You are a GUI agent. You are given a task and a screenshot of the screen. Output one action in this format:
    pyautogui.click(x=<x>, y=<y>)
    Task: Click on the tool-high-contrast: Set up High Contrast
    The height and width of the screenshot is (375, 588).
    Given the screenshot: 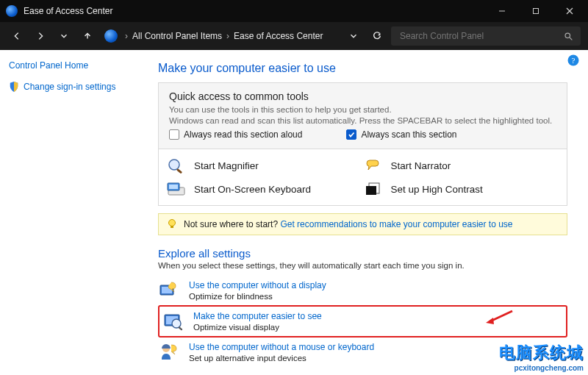 What is the action you would take?
    pyautogui.click(x=462, y=189)
    